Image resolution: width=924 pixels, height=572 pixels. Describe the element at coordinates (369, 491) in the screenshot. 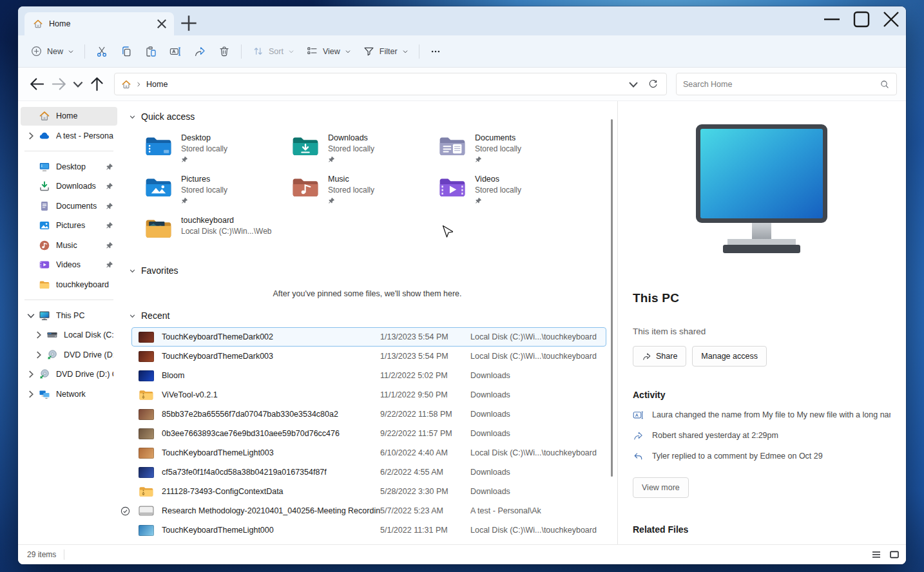

I see `recent-file-row-211128-73493-configcontextdata: 211128-73493-ConfigContextData5/28/2022 …` at that location.